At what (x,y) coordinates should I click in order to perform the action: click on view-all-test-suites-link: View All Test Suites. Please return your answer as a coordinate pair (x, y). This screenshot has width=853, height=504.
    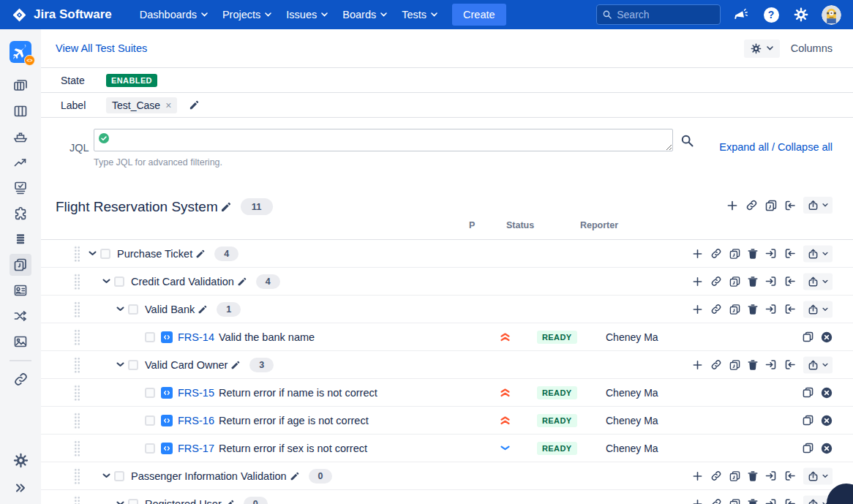
    Looking at the image, I should click on (101, 48).